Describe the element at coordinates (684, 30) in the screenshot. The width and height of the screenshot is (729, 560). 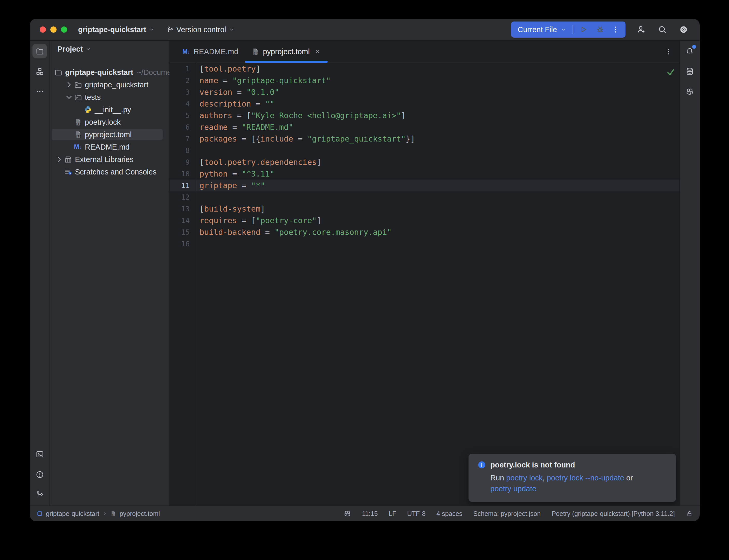
I see `settings-button` at that location.